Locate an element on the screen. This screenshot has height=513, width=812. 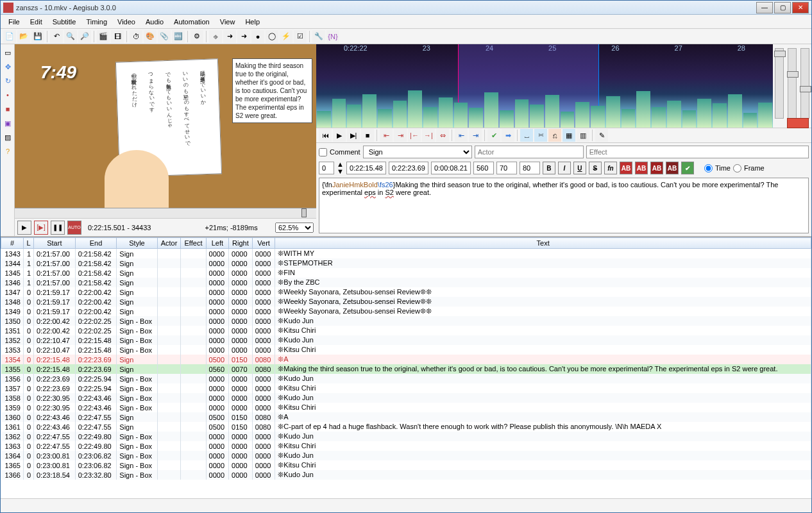
table-row: 134700:21:59.170:22:00.42Sign00000000000… is located at coordinates (407, 292).